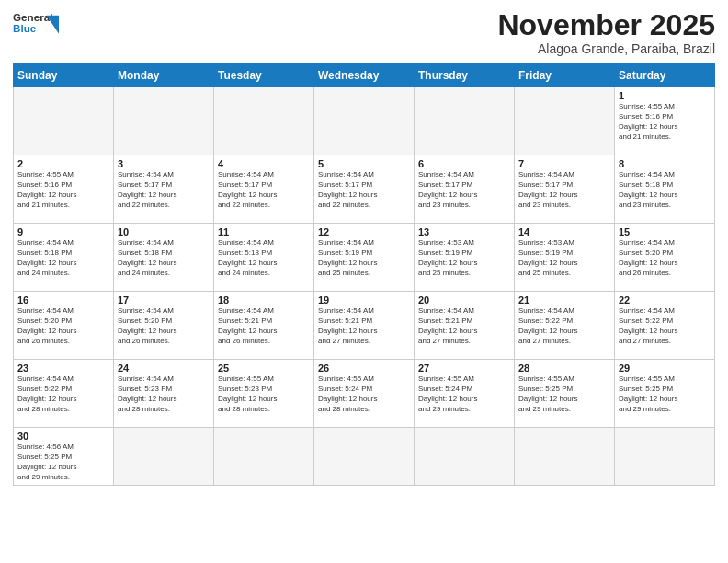 The image size is (728, 563). What do you see at coordinates (64, 258) in the screenshot?
I see `calendar-cell: 9Sunrise: 4:54 AMSunset: 5:18 PMDaylight…` at bounding box center [64, 258].